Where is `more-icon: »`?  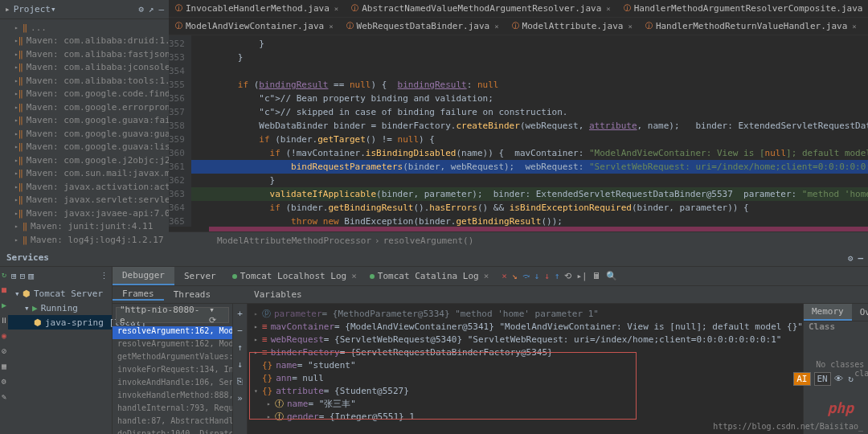
more-icon: » is located at coordinates (240, 399).